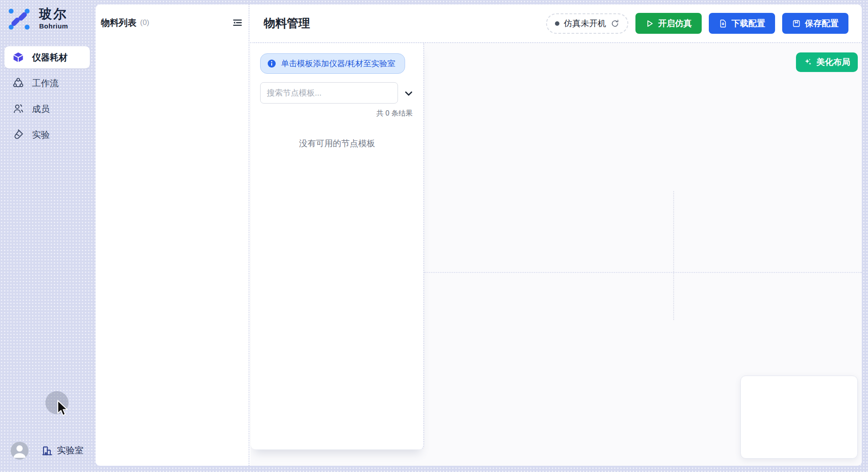 The height and width of the screenshot is (472, 868). I want to click on mouse-cursor, so click(62, 409).